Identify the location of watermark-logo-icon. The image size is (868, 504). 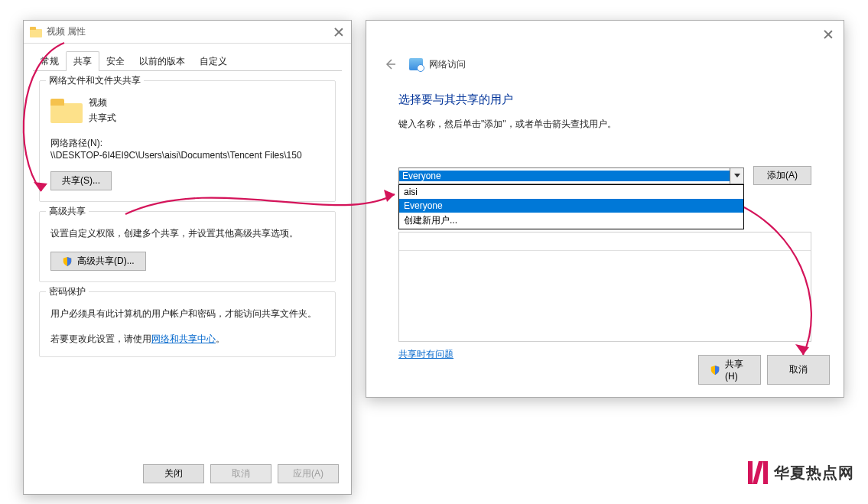
(758, 473).